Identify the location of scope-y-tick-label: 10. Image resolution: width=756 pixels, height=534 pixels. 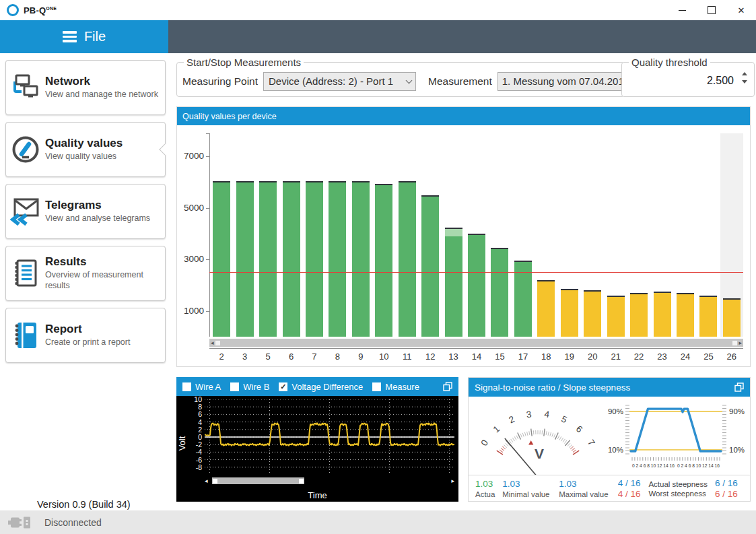
(194, 399).